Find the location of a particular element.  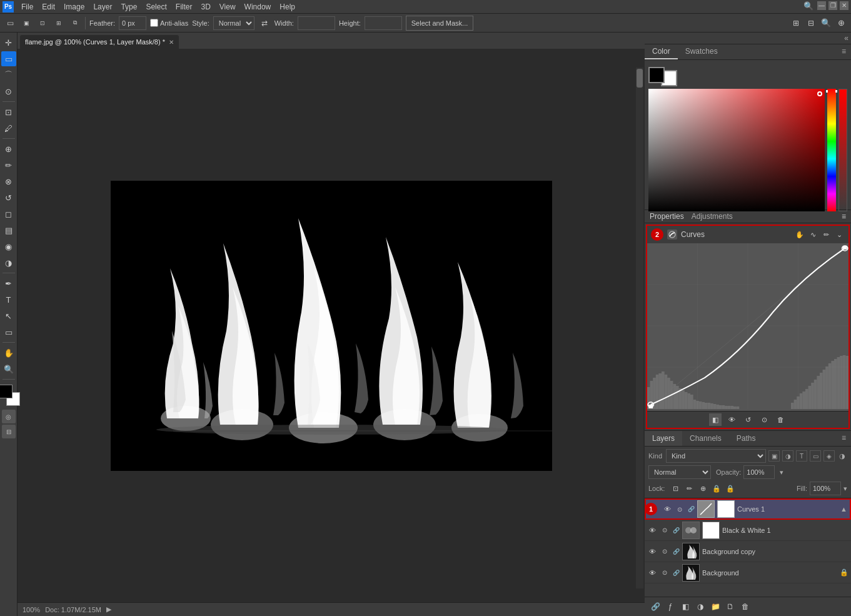

pen-tool: ✒ is located at coordinates (9, 283).